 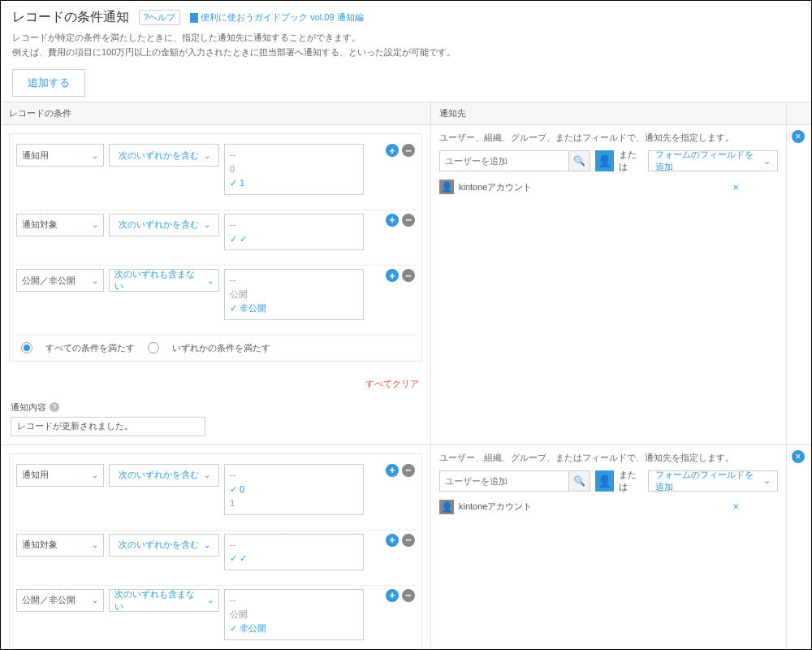 What do you see at coordinates (71, 18) in the screenshot?
I see `page-title: レコードの条件通知` at bounding box center [71, 18].